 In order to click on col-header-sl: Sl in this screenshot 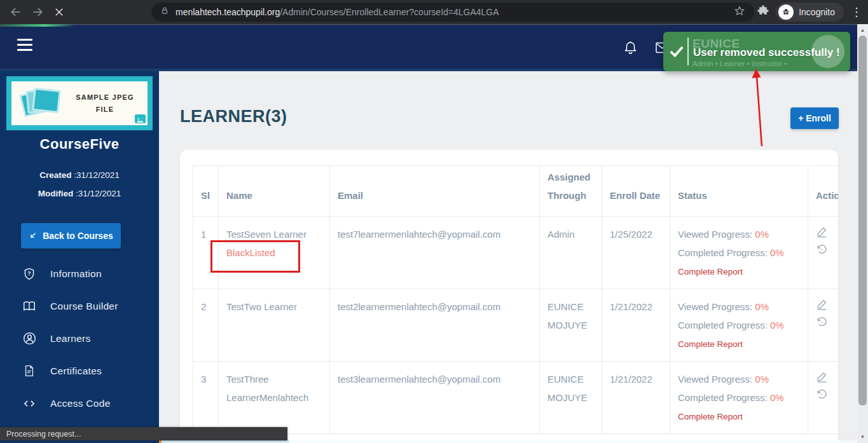, I will do `click(206, 191)`.